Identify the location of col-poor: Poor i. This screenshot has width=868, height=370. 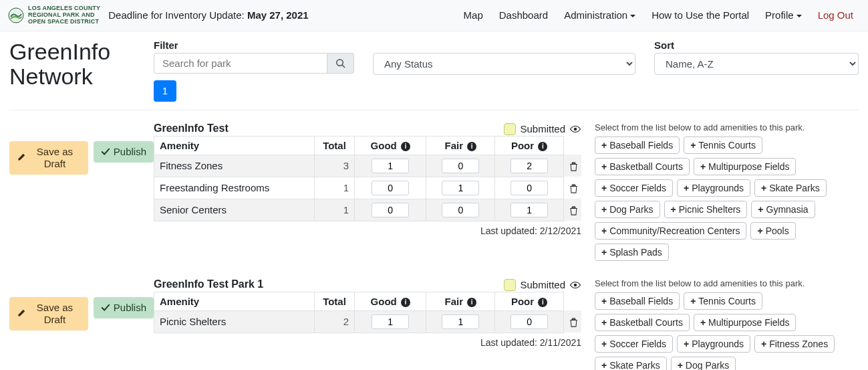
(529, 301).